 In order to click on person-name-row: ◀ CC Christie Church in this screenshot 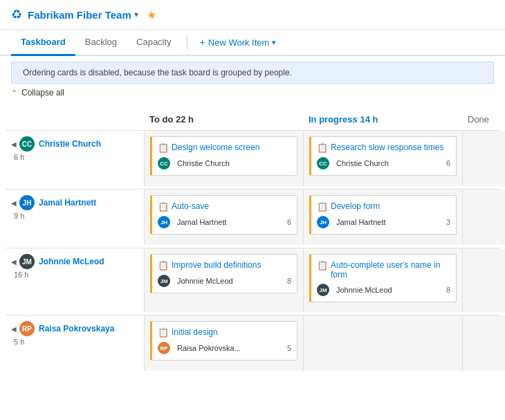, I will do `click(75, 144)`.